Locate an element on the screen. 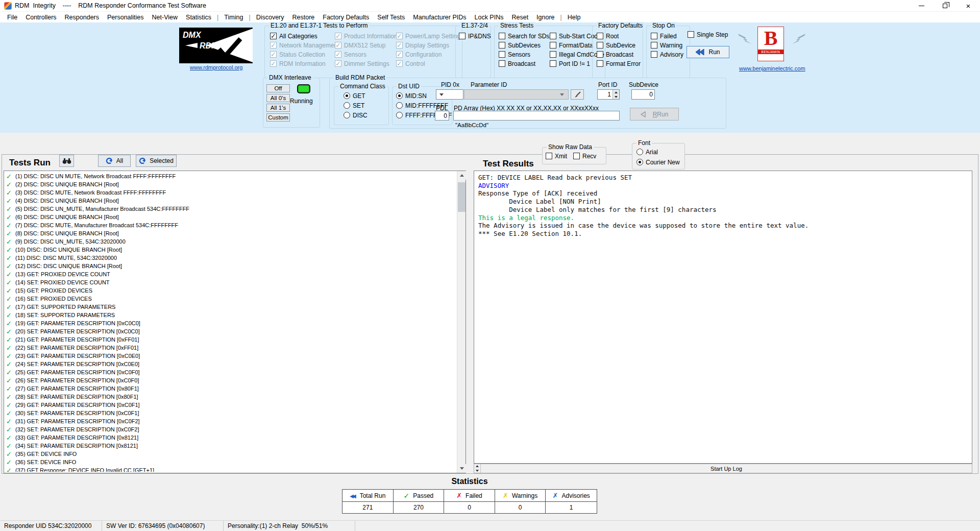  test-list-item: (27) GET: PARAMETER DESCRIPTION [0x80F1] is located at coordinates (231, 389).